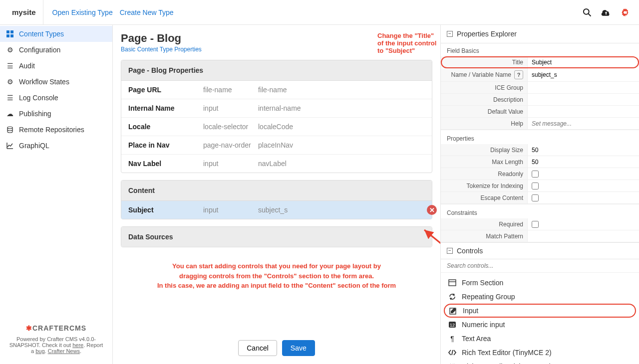 Image resolution: width=639 pixels, height=364 pixels. Describe the element at coordinates (540, 224) in the screenshot. I see `prop-required: Required` at that location.